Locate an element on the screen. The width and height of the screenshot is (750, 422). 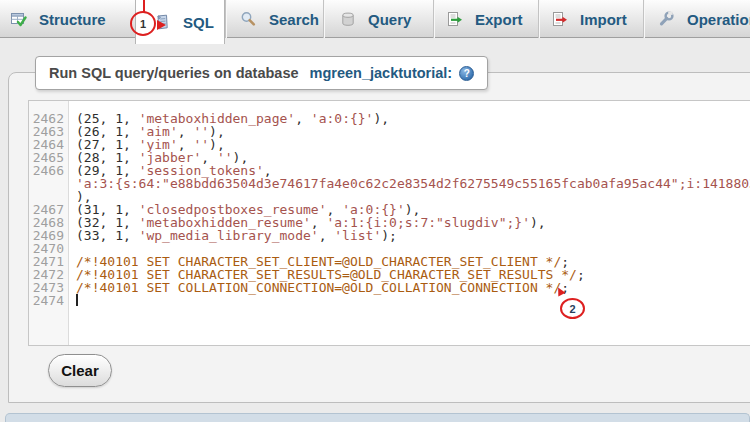
sql-query-legend: Run SQL query/queries on database mgreen… is located at coordinates (262, 73).